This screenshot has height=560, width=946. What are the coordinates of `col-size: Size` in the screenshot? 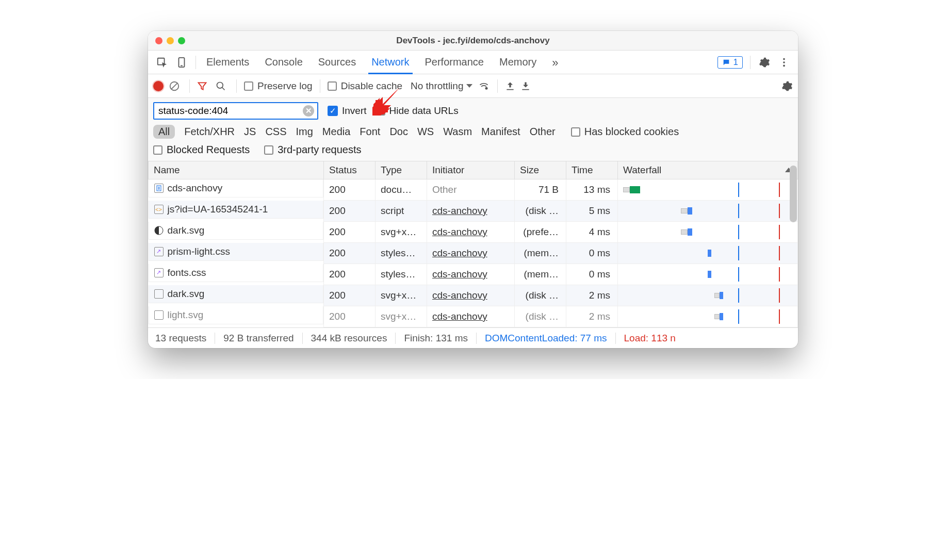 It's located at (541, 170).